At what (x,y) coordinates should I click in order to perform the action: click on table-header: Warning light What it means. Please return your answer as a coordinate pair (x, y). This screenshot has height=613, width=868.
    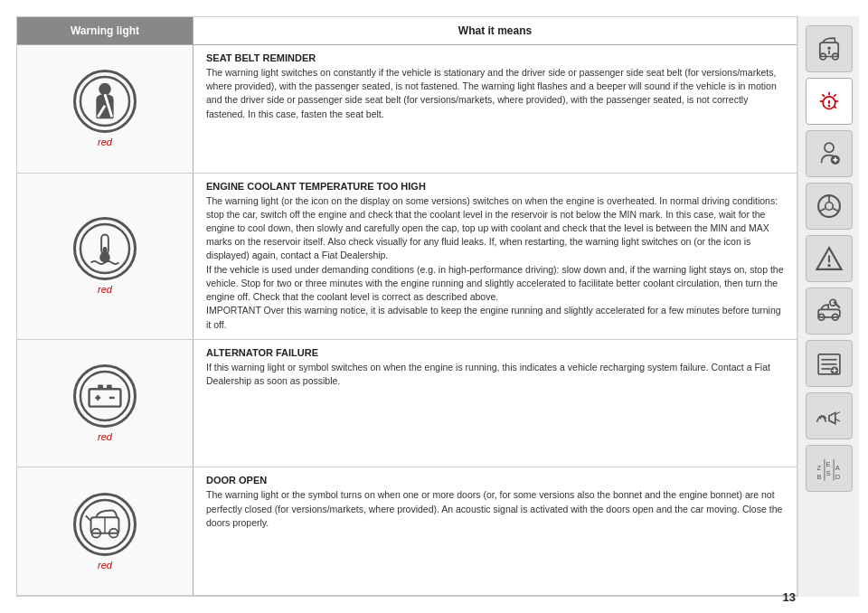
    Looking at the image, I should click on (407, 31).